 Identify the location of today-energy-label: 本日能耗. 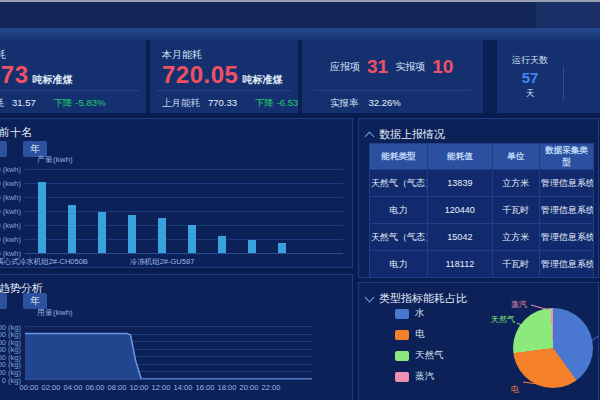
(3, 55).